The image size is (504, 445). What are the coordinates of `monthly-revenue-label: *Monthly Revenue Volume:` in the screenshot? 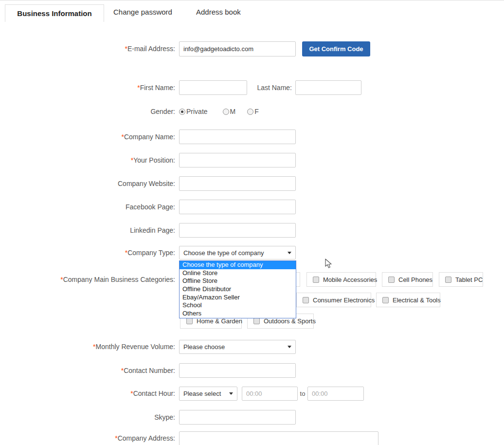 It's located at (88, 347).